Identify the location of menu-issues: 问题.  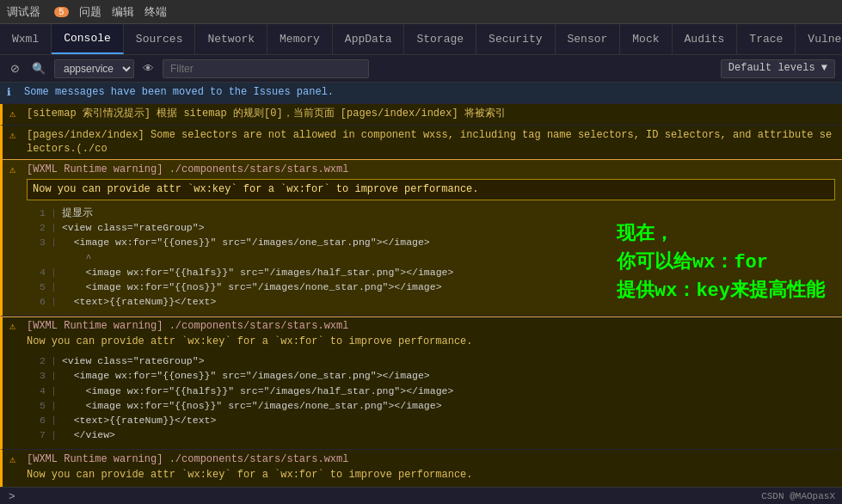
(90, 12).